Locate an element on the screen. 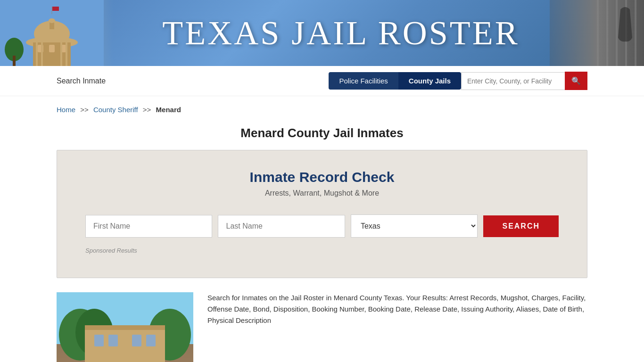  last-name-input is located at coordinates (281, 226).